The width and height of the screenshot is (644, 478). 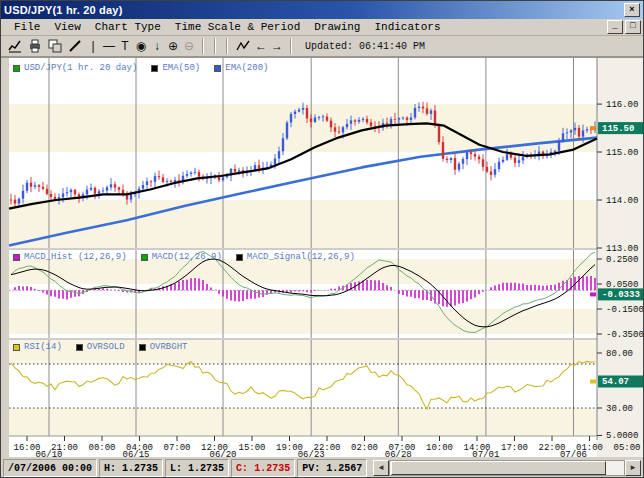 What do you see at coordinates (616, 382) in the screenshot?
I see `svg-text: 54.07` at bounding box center [616, 382].